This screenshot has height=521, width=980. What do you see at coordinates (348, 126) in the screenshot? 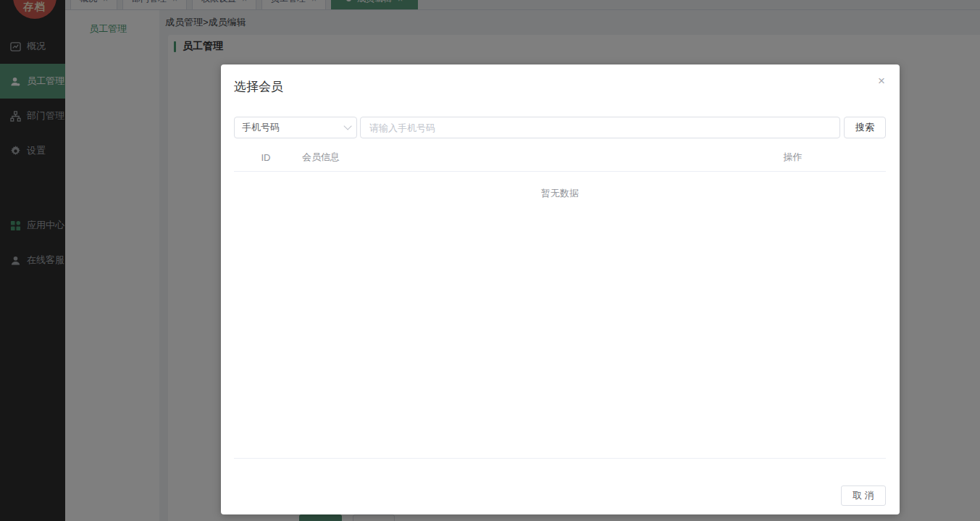
I see `chevron-down-icon` at bounding box center [348, 126].